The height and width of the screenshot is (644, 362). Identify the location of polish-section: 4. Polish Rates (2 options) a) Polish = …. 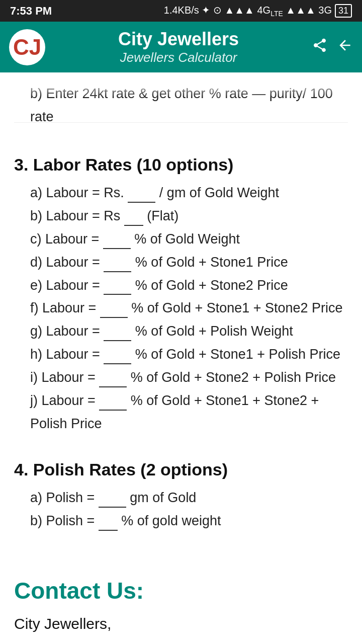
(181, 496).